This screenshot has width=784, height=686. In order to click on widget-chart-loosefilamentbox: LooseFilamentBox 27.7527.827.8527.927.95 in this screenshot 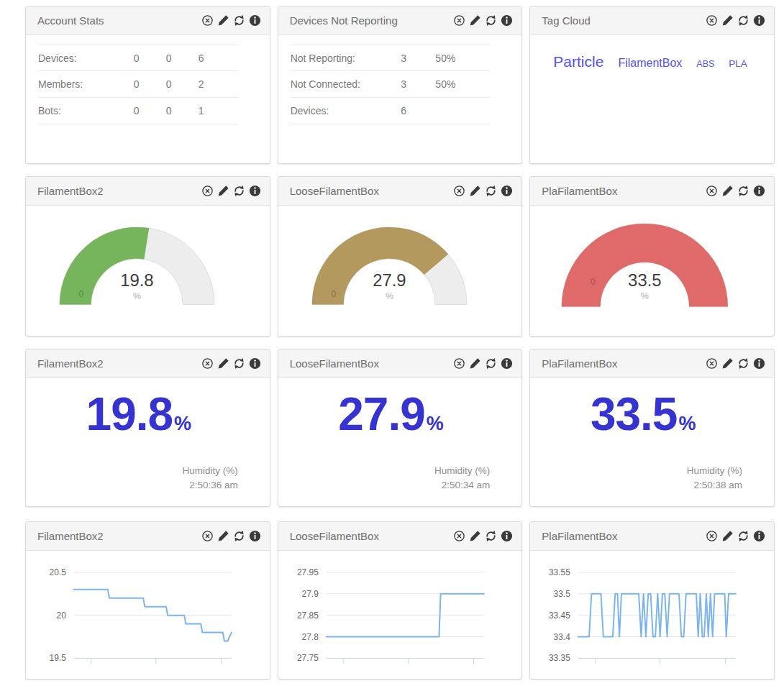, I will do `click(400, 600)`.